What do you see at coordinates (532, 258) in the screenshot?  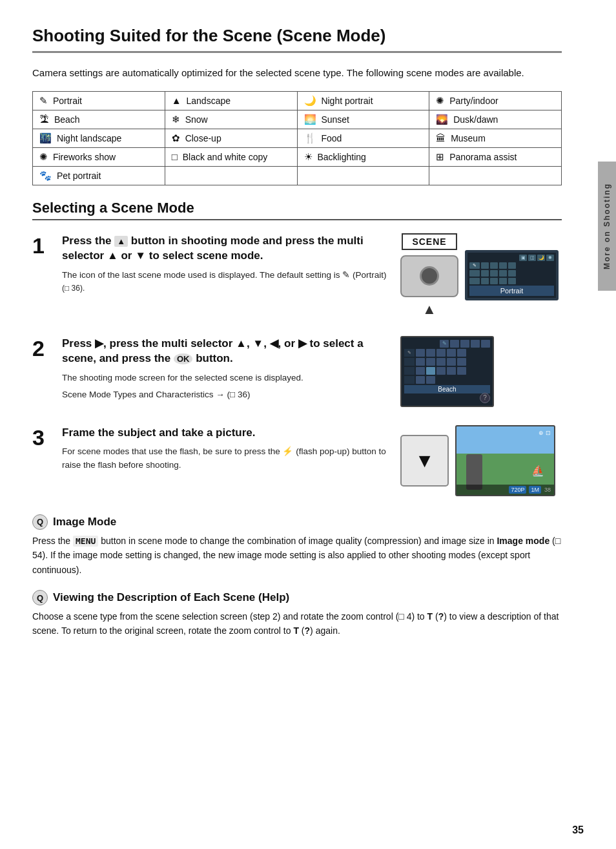 I see `cam-icon: ◫` at bounding box center [532, 258].